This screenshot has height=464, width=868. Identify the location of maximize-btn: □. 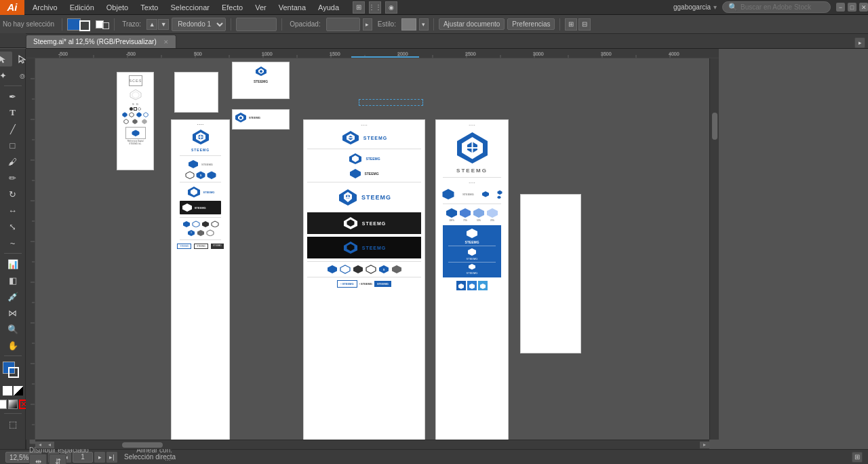
(852, 7).